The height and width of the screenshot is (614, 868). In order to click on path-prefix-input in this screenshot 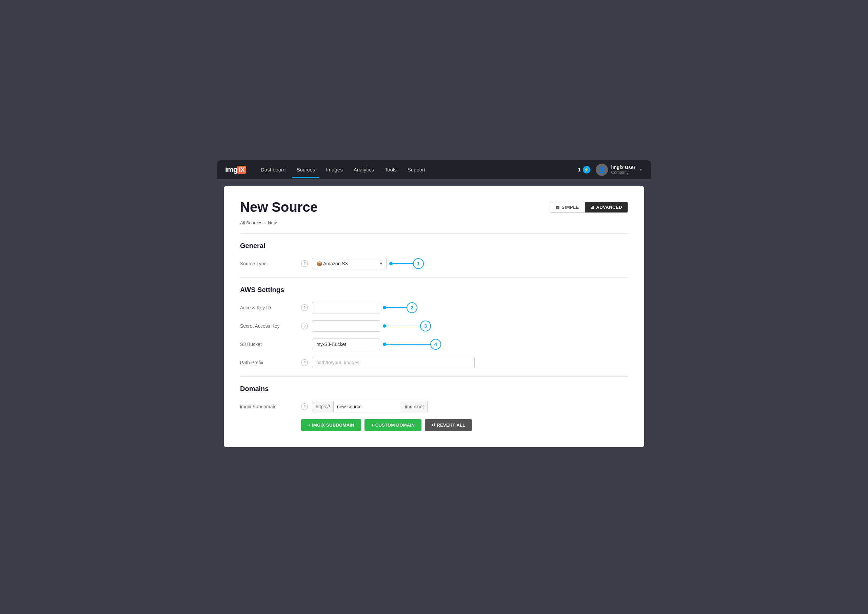, I will do `click(393, 363)`.